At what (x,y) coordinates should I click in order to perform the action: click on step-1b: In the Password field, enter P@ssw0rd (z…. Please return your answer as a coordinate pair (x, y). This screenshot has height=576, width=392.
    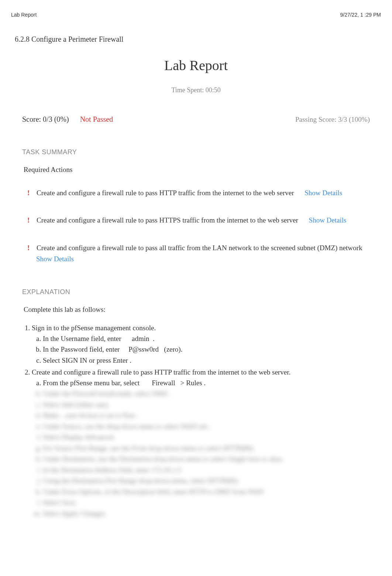
    Looking at the image, I should click on (206, 350).